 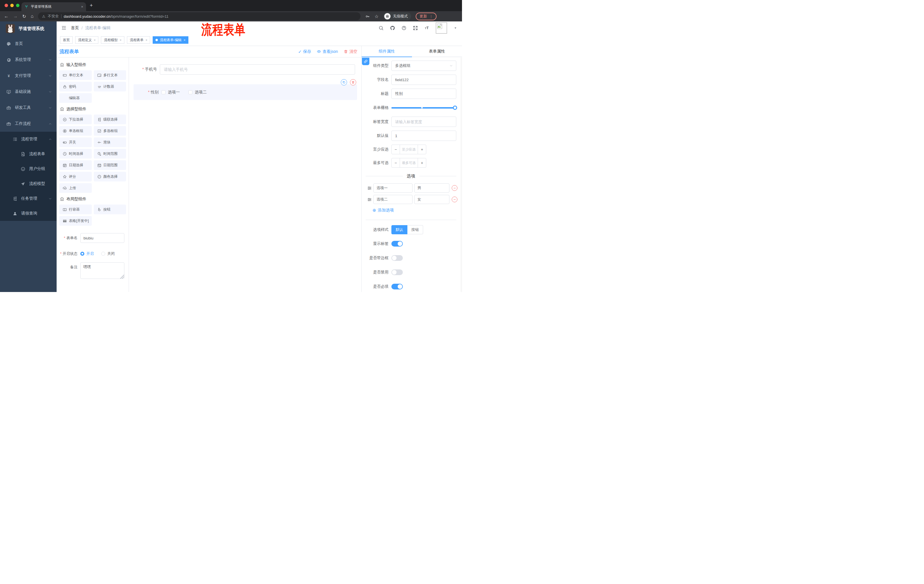 What do you see at coordinates (54, 7) in the screenshot?
I see `browser-tab: 芋道管理系统 ×` at bounding box center [54, 7].